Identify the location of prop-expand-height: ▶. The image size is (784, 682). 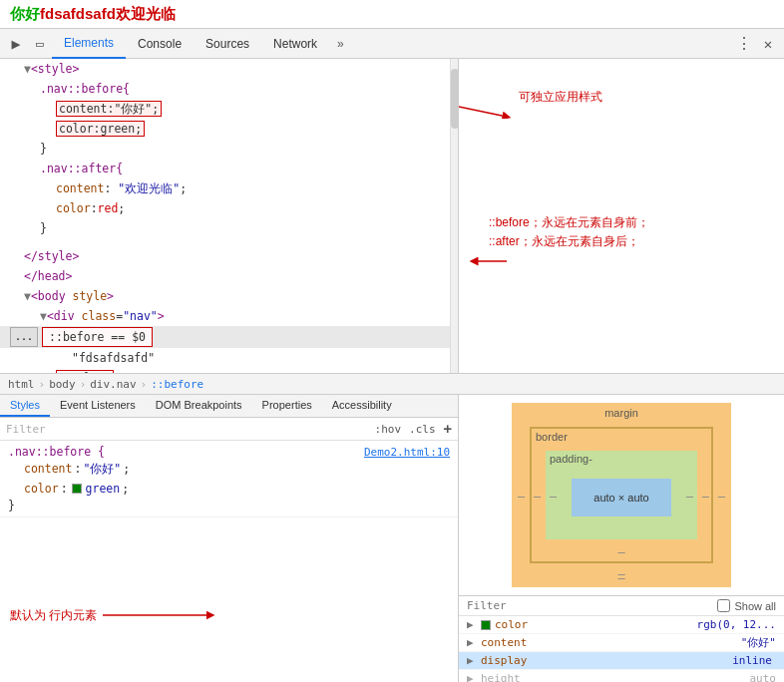
(473, 677).